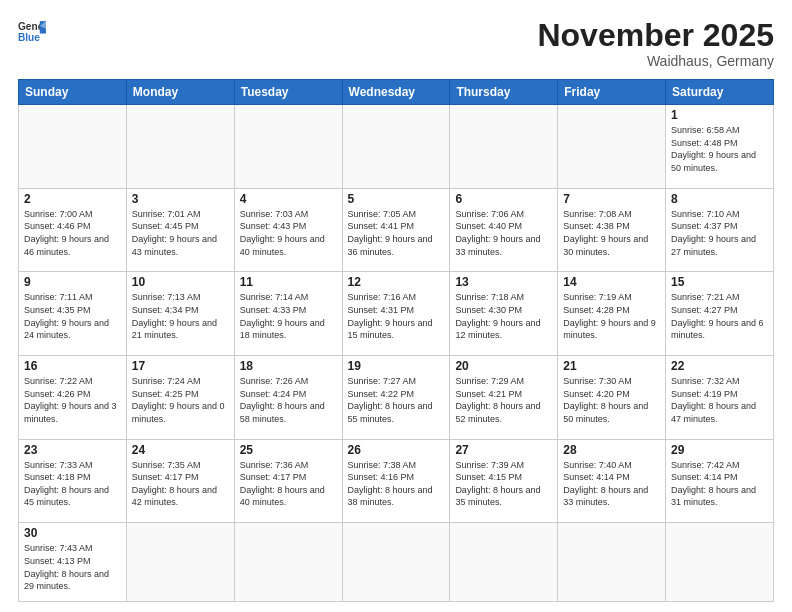 This screenshot has height=612, width=792. I want to click on day-info: Sunrise: 7:36 AM Sunset: 4:17 PM Dayligh…, so click(288, 484).